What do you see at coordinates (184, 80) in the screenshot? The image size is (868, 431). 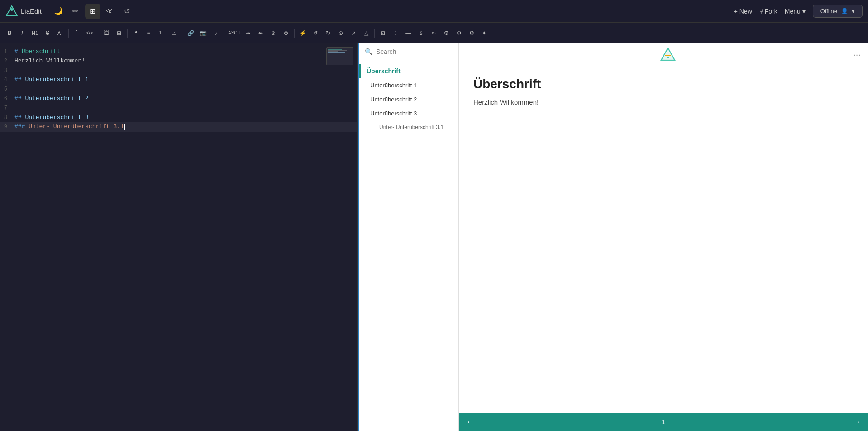 I see `line-content: ## Unterüberschrift 1` at bounding box center [184, 80].